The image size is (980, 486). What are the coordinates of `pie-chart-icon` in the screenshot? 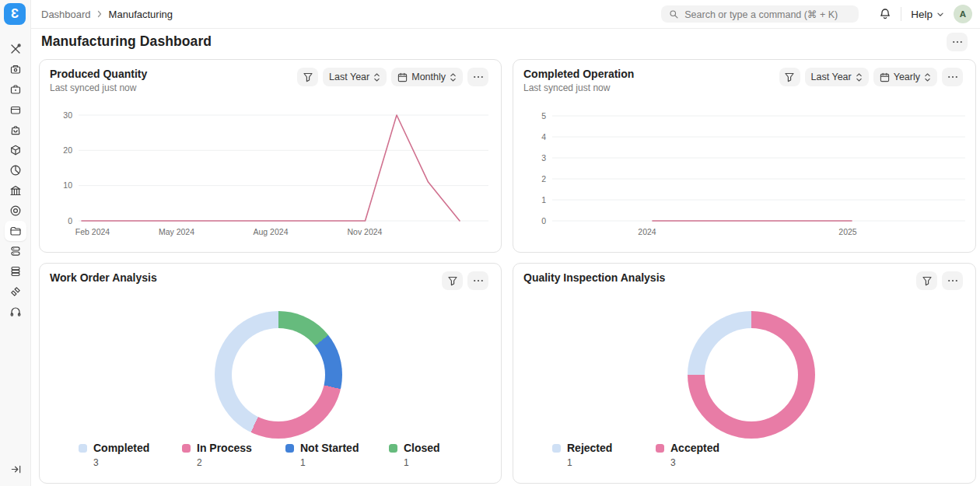 It's located at (16, 170).